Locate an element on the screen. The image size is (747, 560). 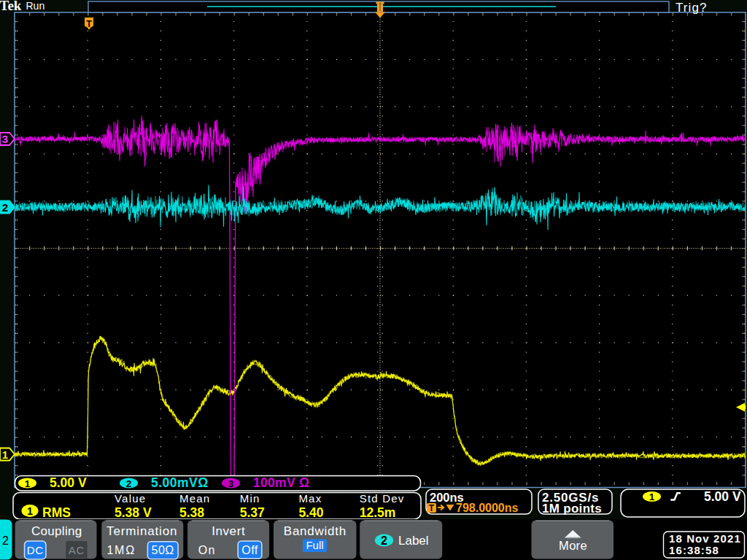
svg-text: On is located at coordinates (207, 550).